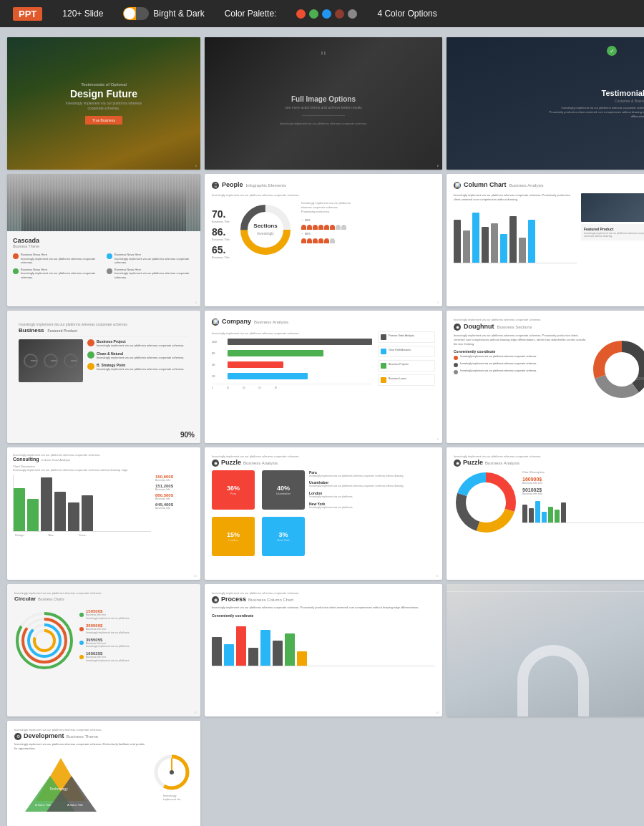 This screenshot has width=644, height=826. What do you see at coordinates (233, 185) in the screenshot?
I see `slide5-title: People` at bounding box center [233, 185].